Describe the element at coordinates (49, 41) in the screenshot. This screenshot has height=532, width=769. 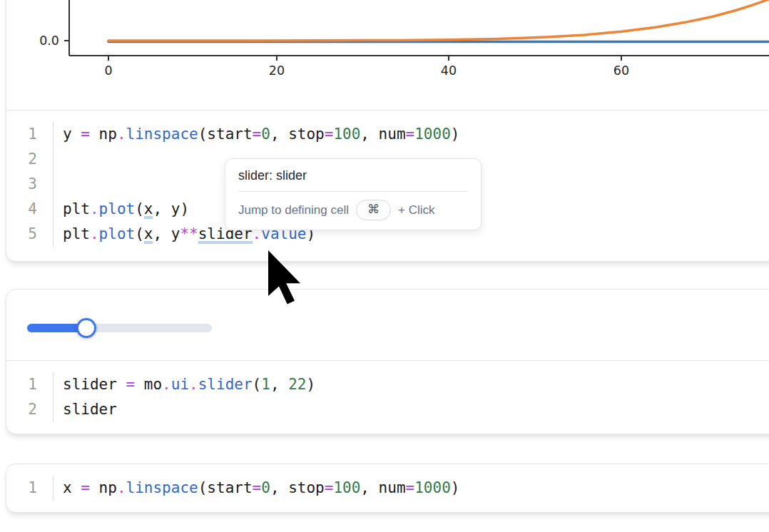
I see `svg-text: 0.0` at that location.